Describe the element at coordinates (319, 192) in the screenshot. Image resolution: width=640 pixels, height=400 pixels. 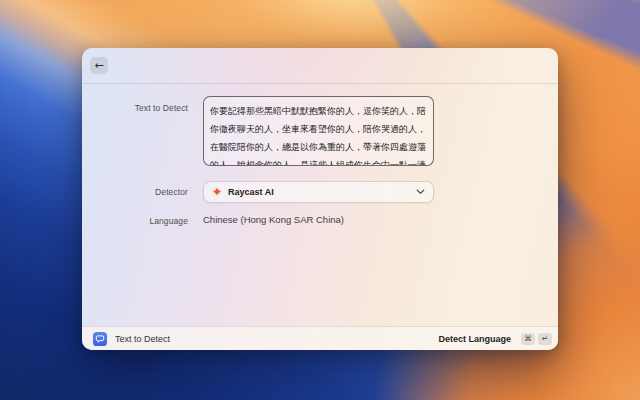
I see `detector-selected-value: Raycast AI` at that location.